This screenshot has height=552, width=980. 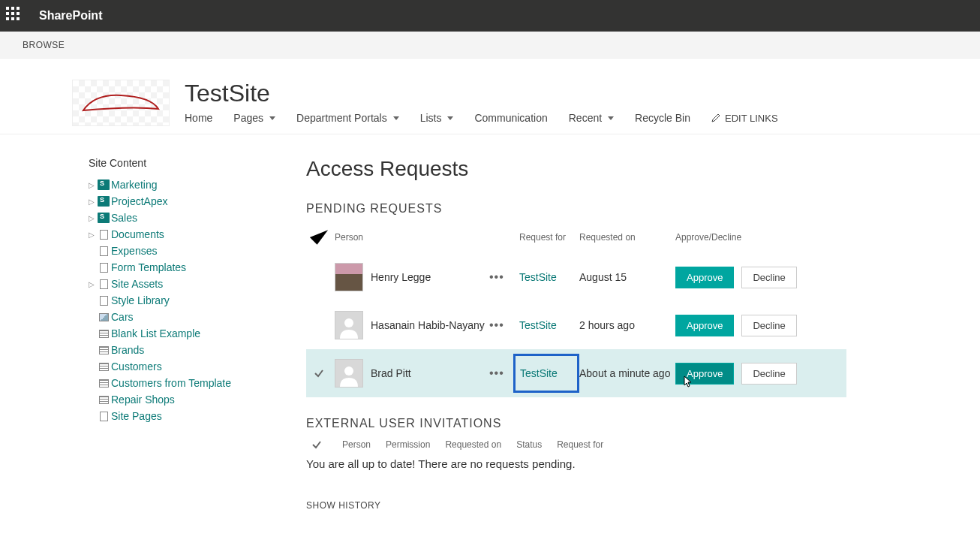 What do you see at coordinates (175, 267) in the screenshot?
I see `sidebar-item-form-templates: Form Templates` at bounding box center [175, 267].